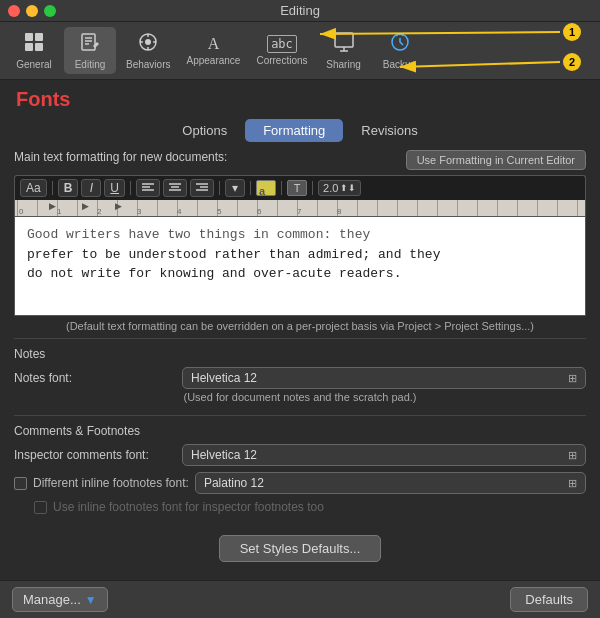 The image size is (600, 618). What do you see at coordinates (282, 44) in the screenshot?
I see `corrections-icon: abc` at bounding box center [282, 44].